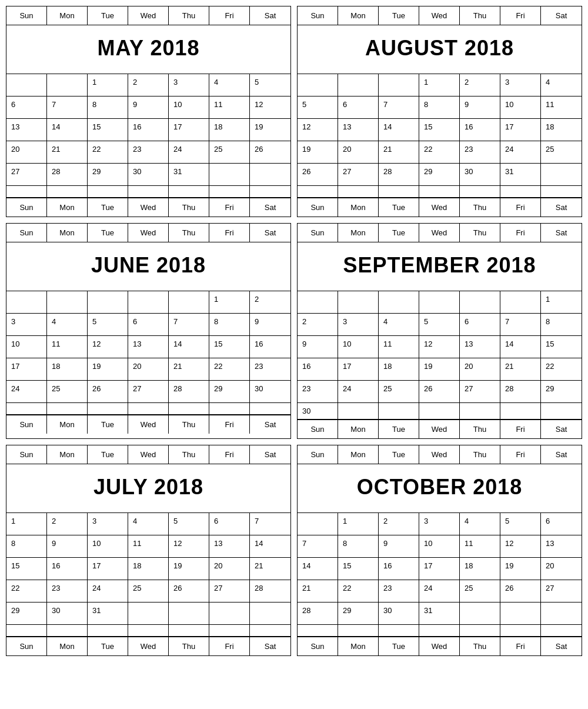 The image size is (588, 709). I want to click on calendar-day-cell: 15, so click(440, 130).